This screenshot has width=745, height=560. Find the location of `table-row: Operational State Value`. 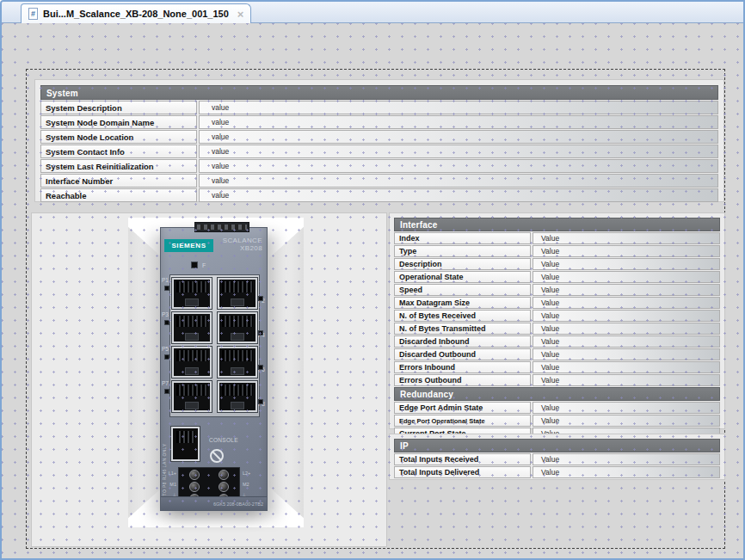

table-row: Operational State Value is located at coordinates (557, 277).